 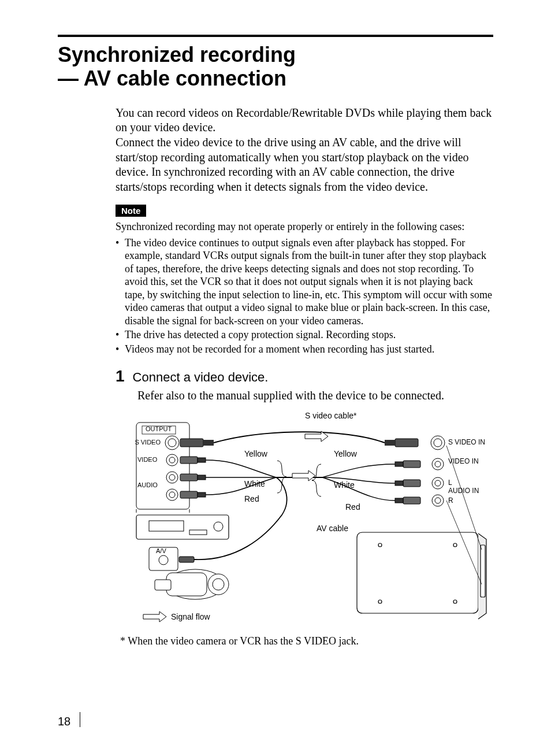 What do you see at coordinates (304, 335) in the screenshot?
I see `note-item: The drive has detected a copy protection…` at bounding box center [304, 335].